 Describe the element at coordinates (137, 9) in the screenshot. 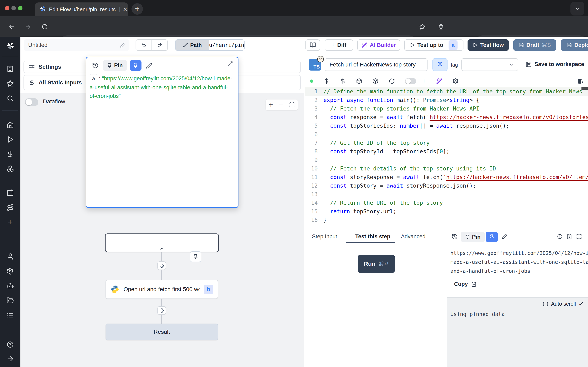

I see `new-tab-button: +` at that location.